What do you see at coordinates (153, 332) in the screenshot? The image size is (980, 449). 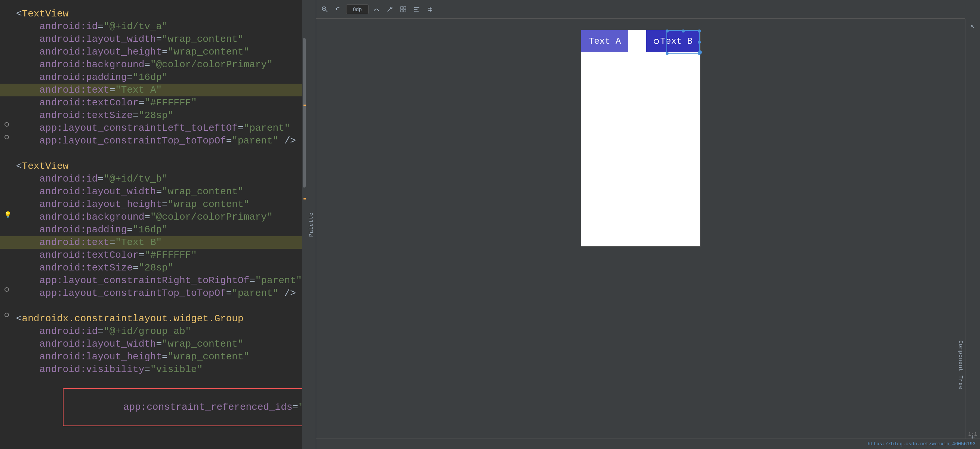 I see `code-line: android:id="@+id/group_ab"` at bounding box center [153, 332].